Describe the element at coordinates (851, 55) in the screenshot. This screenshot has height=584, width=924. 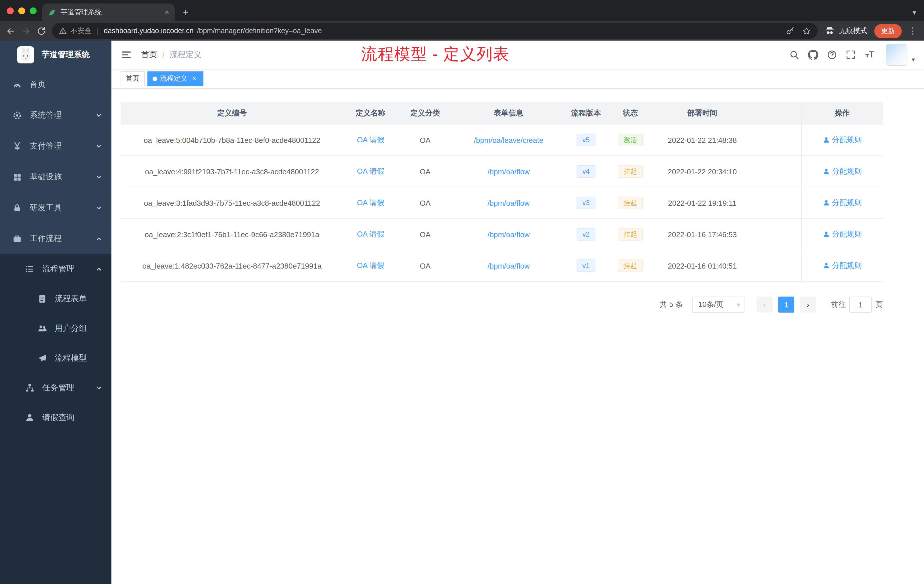
I see `fullscreen-icon` at that location.